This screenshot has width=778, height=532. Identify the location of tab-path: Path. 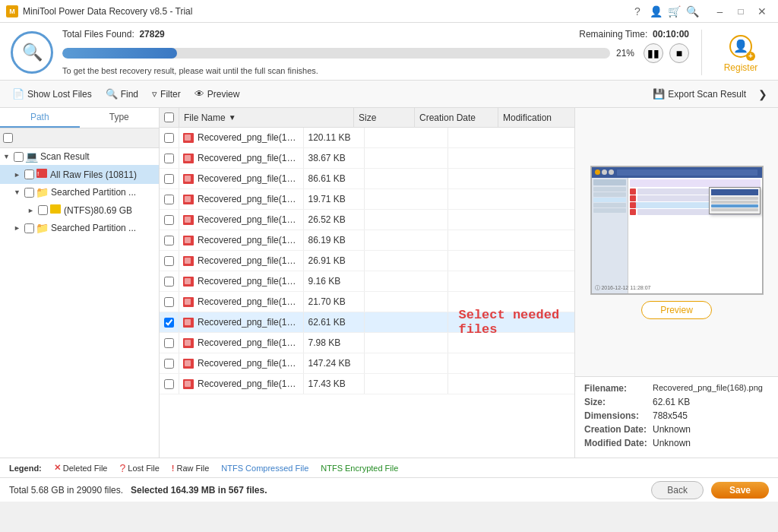
(40, 118).